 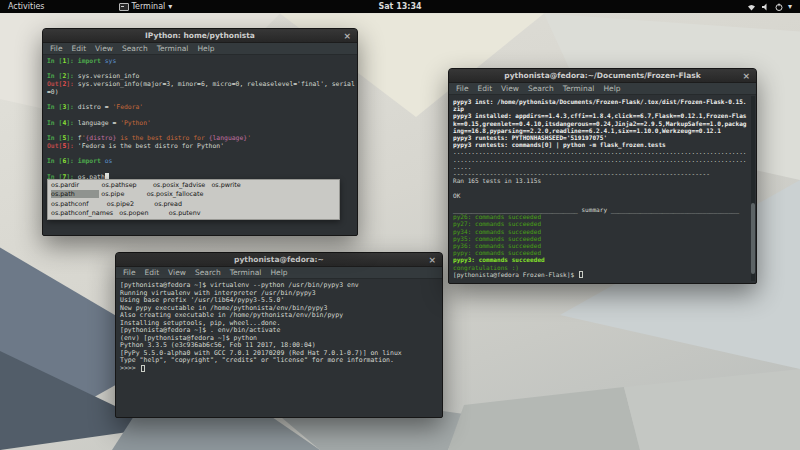 What do you see at coordinates (128, 107) in the screenshot?
I see `text-segment: 'Fedora'` at bounding box center [128, 107].